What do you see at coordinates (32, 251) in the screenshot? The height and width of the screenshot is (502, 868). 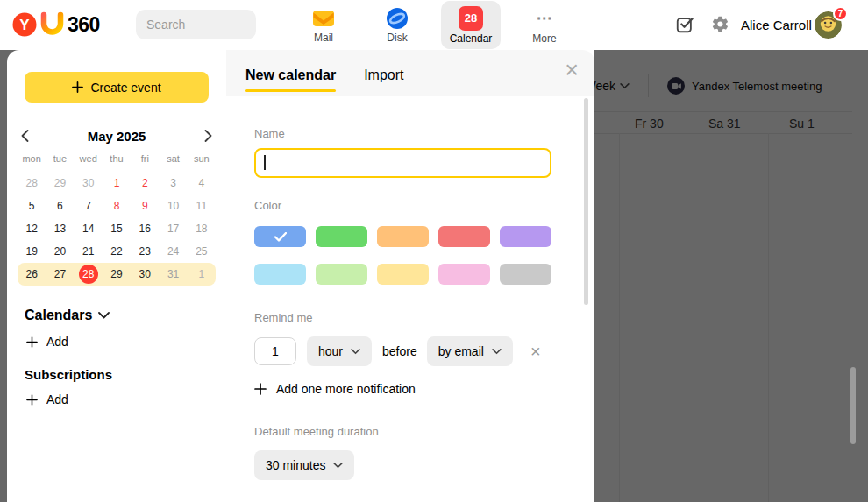 I see `mini-calendar-day: 19` at bounding box center [32, 251].